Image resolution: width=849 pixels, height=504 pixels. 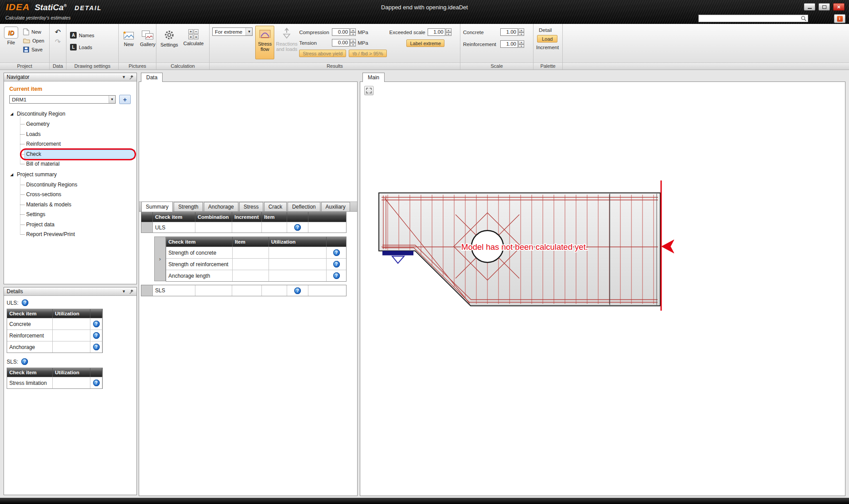 What do you see at coordinates (232, 32) in the screenshot?
I see `extreme-dropdown: For extreme ▼` at bounding box center [232, 32].